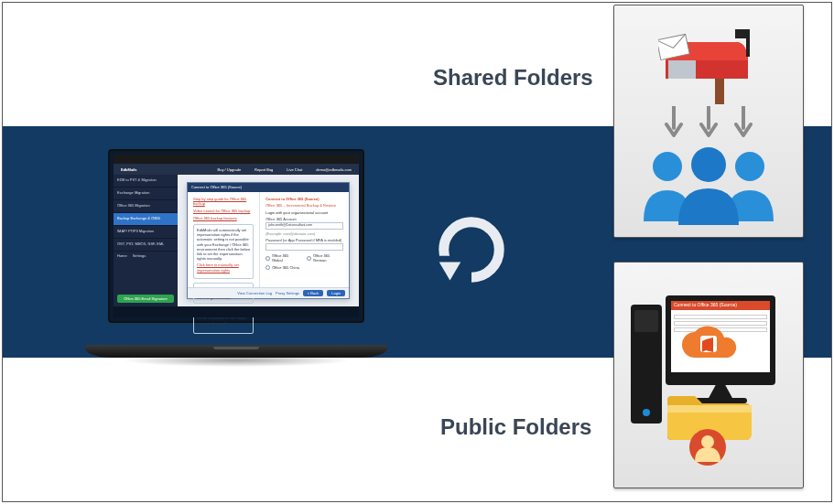 This screenshot has height=504, width=834. I want to click on back-button: < Back, so click(313, 293).